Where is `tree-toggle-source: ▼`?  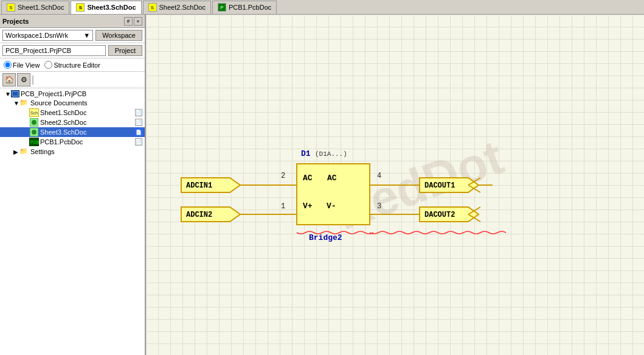 tree-toggle-source: ▼ is located at coordinates (16, 104).